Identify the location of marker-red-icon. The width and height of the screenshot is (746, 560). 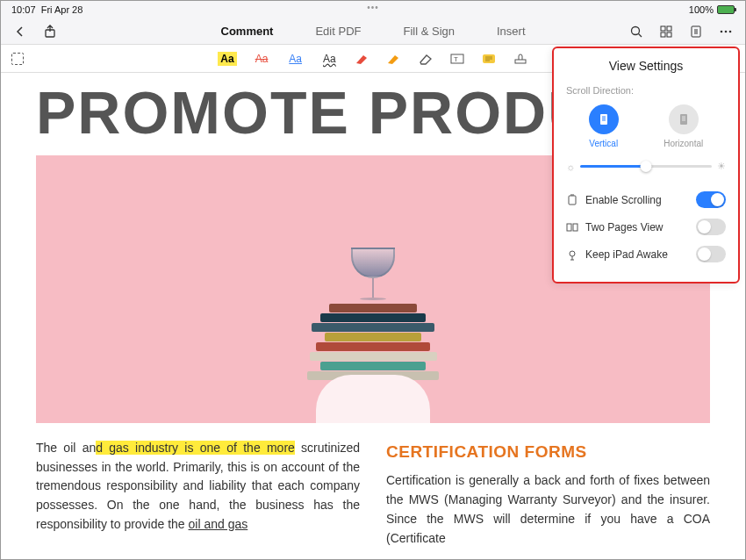
(362, 59).